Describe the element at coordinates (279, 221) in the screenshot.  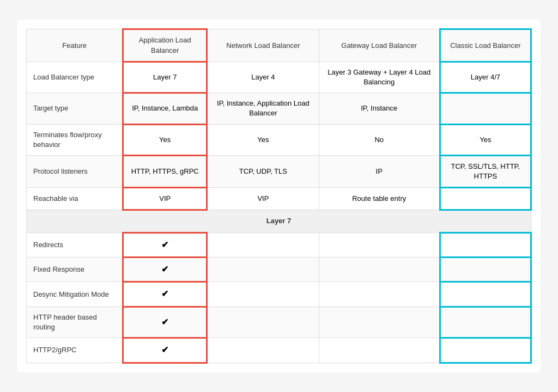
I see `section-header-row: Layer 7` at that location.